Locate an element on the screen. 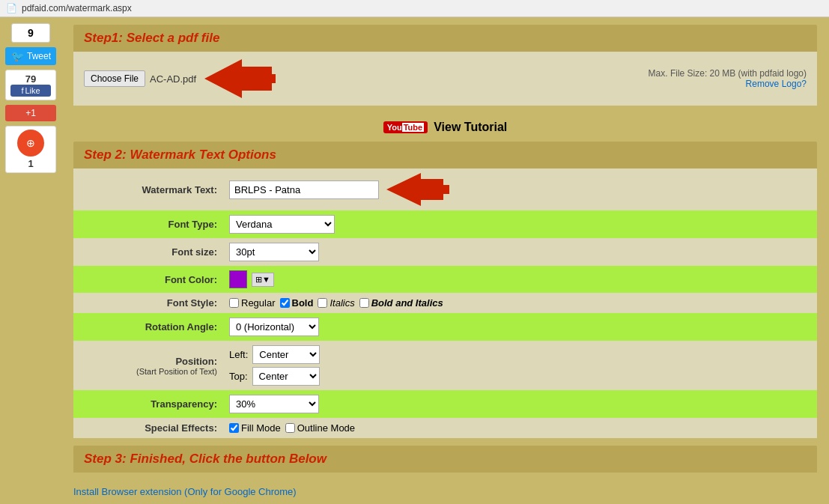 This screenshot has width=829, height=504. fb-icon: f is located at coordinates (22, 91).